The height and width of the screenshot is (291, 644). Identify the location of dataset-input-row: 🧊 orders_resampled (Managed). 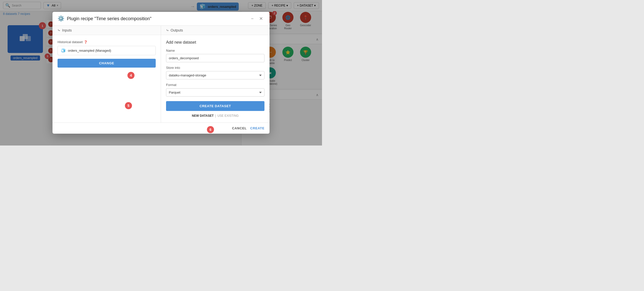
(106, 50).